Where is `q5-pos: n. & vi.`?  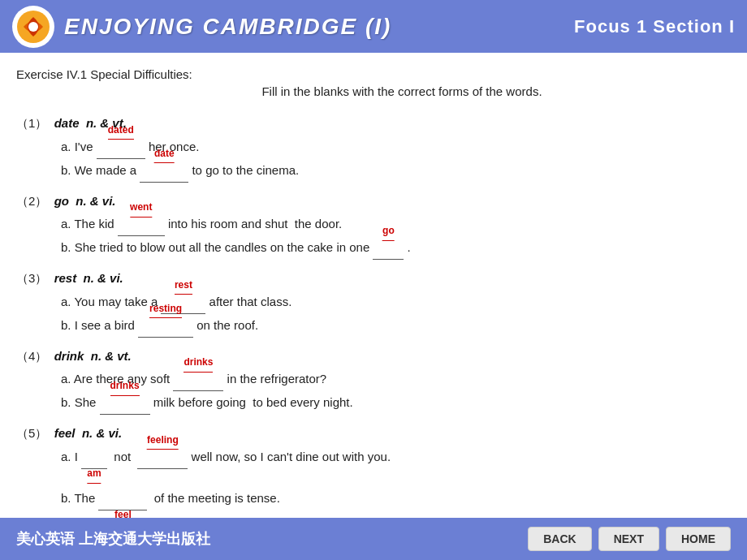
q5-pos: n. & vi. is located at coordinates (102, 433).